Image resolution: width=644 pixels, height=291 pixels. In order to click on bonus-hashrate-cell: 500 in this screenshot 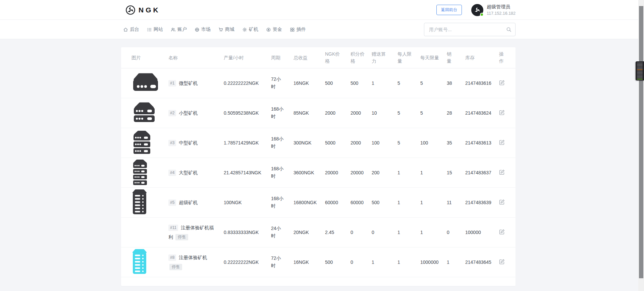, I will do `click(380, 202)`.